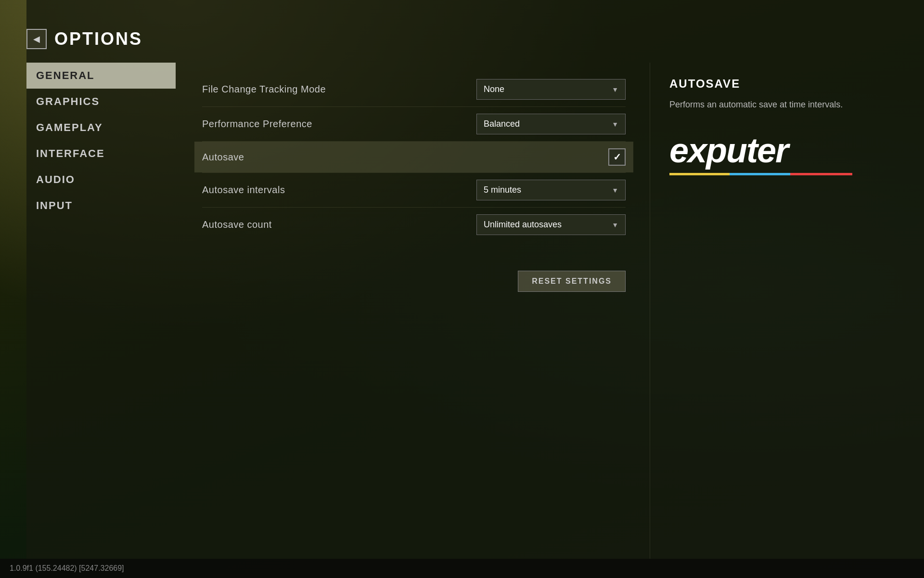 The height and width of the screenshot is (578, 924). Describe the element at coordinates (98, 39) in the screenshot. I see `page-title: OPTIONS` at that location.